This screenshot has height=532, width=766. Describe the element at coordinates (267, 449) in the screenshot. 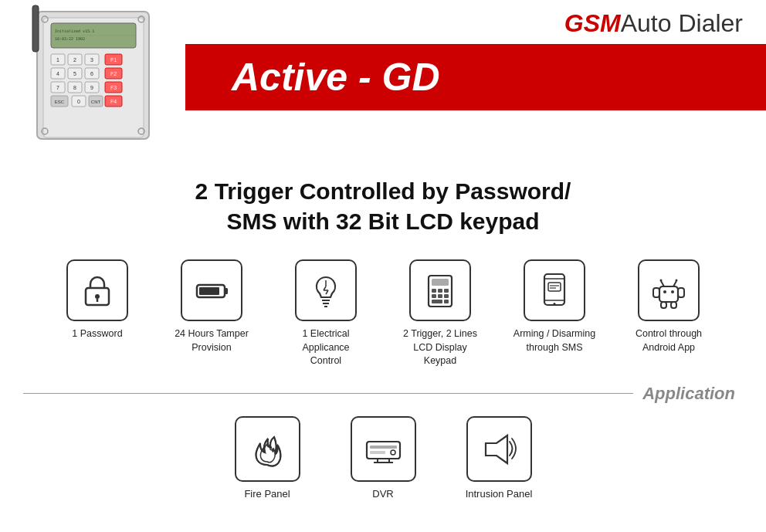

I see `app-icon-fire` at that location.